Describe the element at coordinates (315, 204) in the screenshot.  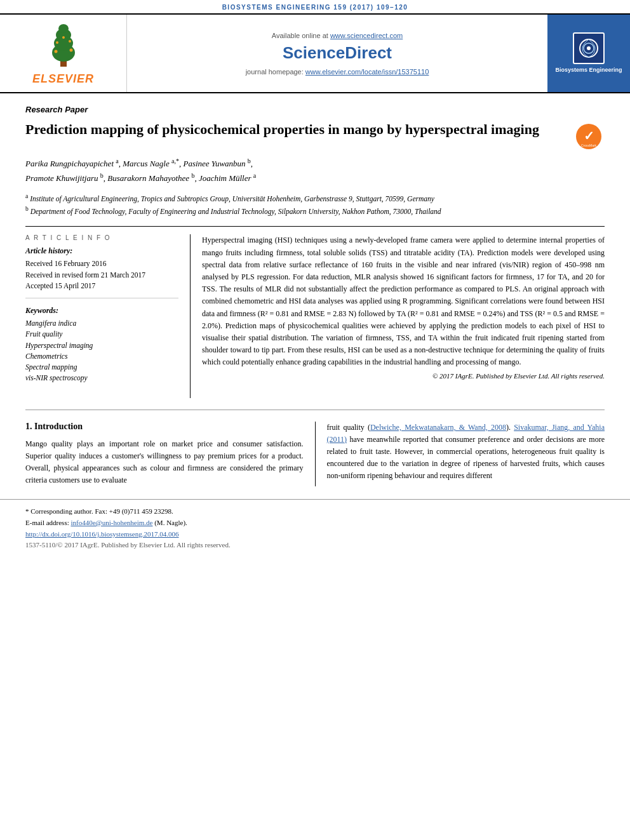
I see `affiliations: a Institute of Agricultural Engineering,…` at that location.